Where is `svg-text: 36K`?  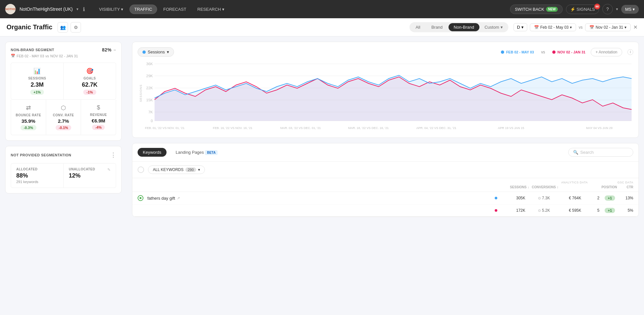 svg-text: 36K is located at coordinates (150, 64).